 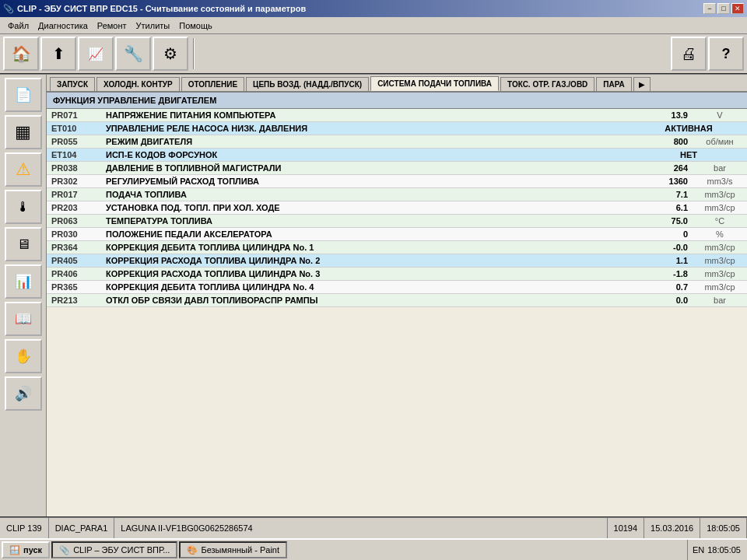 What do you see at coordinates (661, 235) in the screenshot?
I see `row-value: 0` at bounding box center [661, 235].